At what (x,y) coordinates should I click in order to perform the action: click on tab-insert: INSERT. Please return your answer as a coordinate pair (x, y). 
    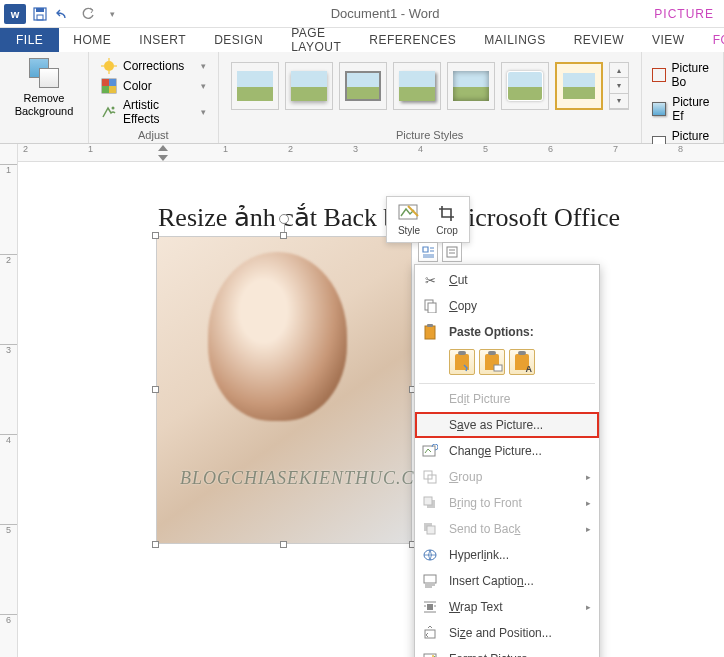
    Looking at the image, I should click on (162, 40).